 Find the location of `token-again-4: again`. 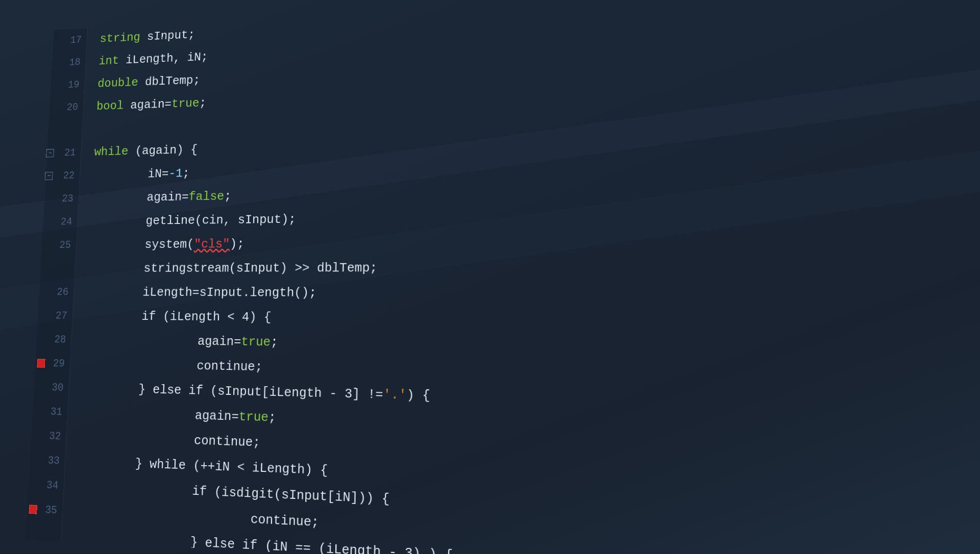

token-again-4: again is located at coordinates (156, 414).